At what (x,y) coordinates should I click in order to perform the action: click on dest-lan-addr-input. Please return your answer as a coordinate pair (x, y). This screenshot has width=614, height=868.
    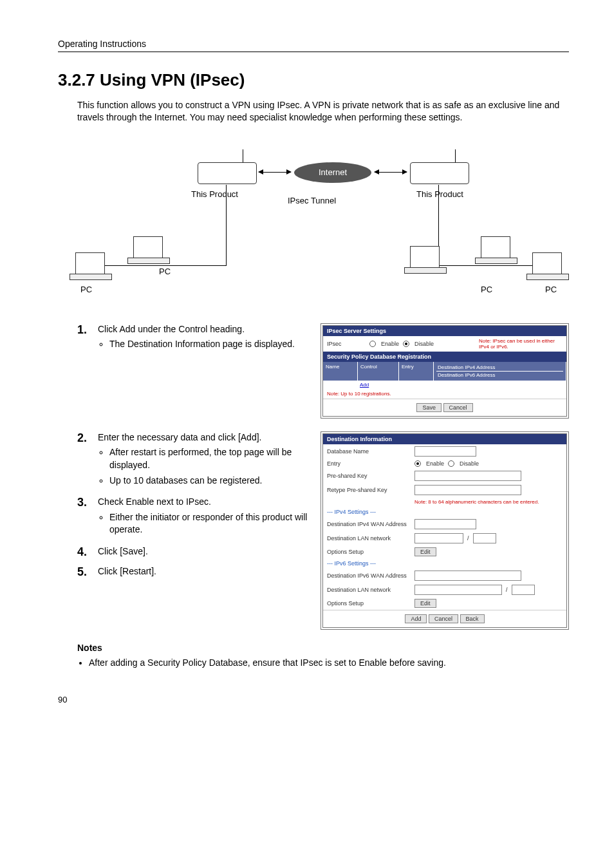
    Looking at the image, I should click on (439, 538).